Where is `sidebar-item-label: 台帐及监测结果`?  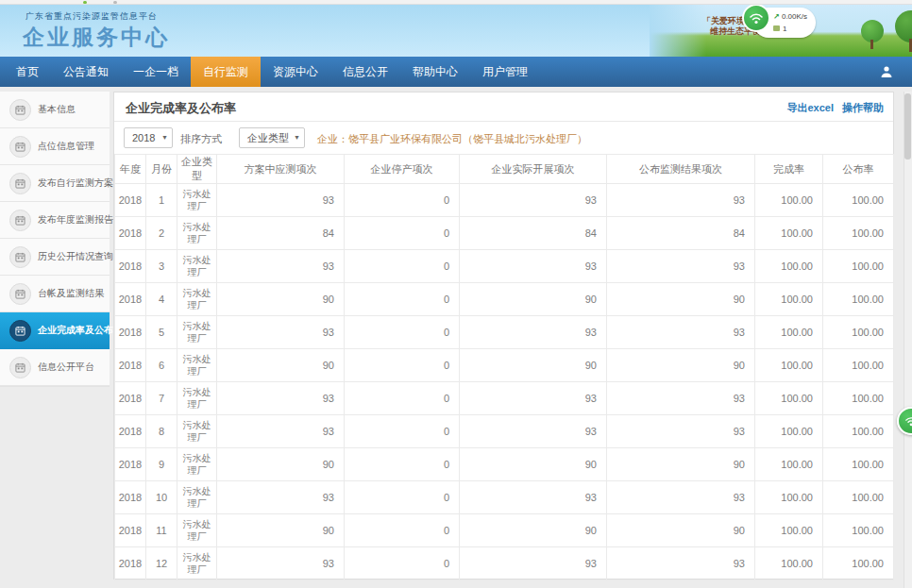
sidebar-item-label: 台帐及监测结果 is located at coordinates (71, 294).